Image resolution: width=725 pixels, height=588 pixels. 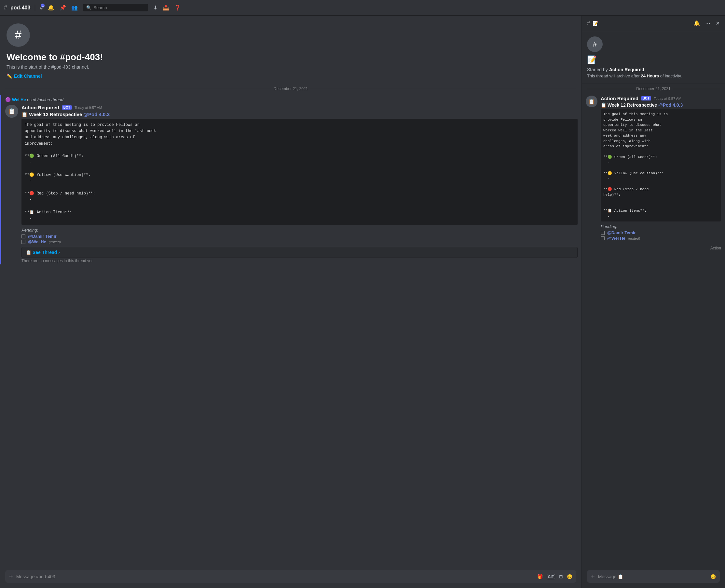 I want to click on right-emoji-icon: 😊, so click(x=713, y=576).